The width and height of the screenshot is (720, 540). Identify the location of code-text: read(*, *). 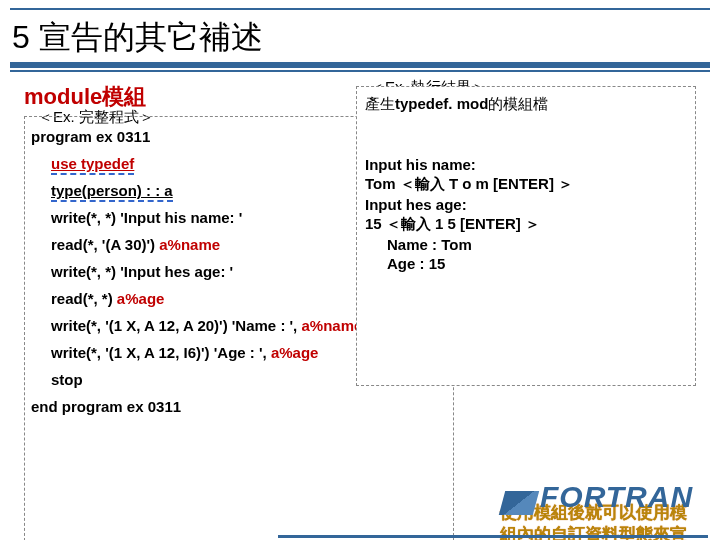
(84, 298).